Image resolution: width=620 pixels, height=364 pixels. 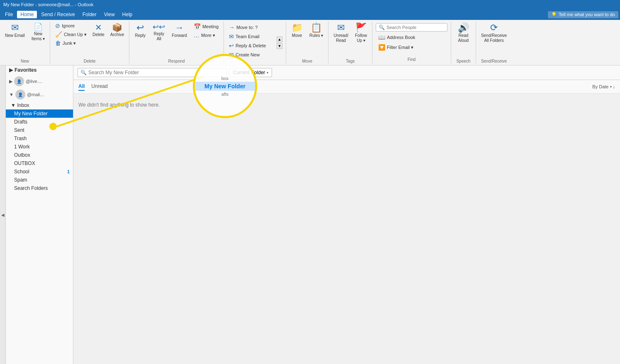 What do you see at coordinates (39, 81) in the screenshot?
I see `account1-item: ▶ 👤 @live....` at bounding box center [39, 81].